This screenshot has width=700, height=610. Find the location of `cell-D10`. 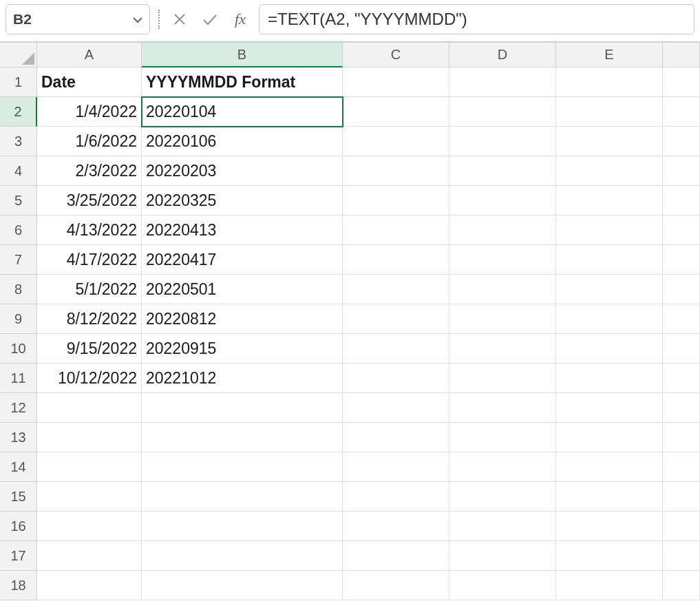

cell-D10 is located at coordinates (502, 348).